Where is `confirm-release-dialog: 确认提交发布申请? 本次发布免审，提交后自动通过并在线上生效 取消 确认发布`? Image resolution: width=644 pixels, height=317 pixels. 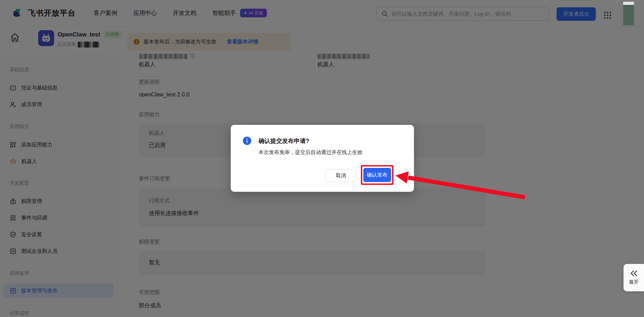
confirm-release-dialog: 确认提交发布申请? 本次发布免审，提交后自动通过并在线上生效 取消 确认发布 is located at coordinates (322, 158).